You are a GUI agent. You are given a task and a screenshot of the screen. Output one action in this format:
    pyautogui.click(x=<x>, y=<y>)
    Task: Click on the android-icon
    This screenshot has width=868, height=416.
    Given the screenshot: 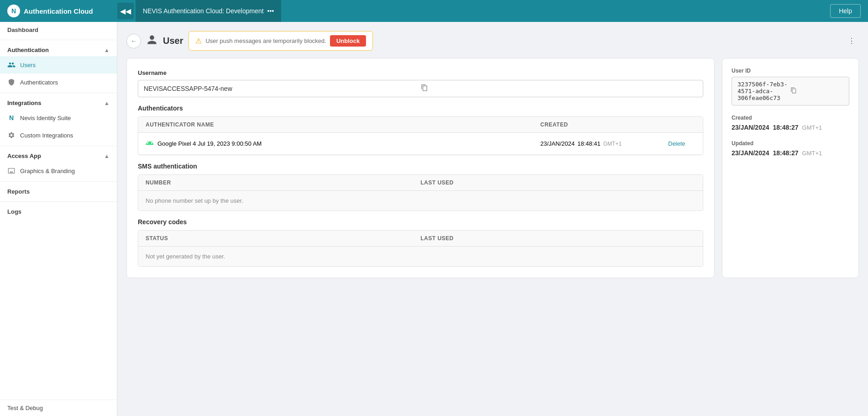 What is the action you would take?
    pyautogui.click(x=150, y=143)
    